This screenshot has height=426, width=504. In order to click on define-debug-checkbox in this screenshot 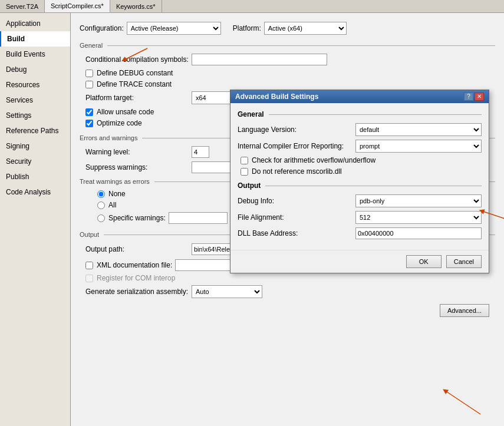, I will do `click(90, 73)`.